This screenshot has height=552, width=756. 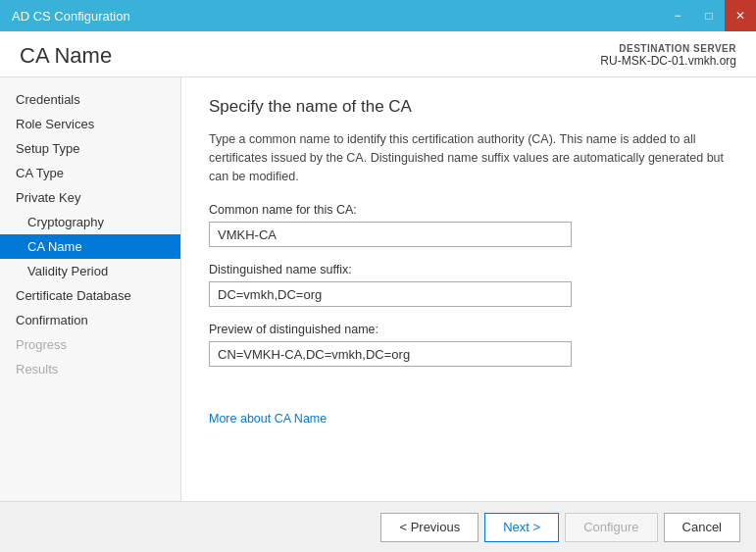 What do you see at coordinates (469, 329) in the screenshot?
I see `preview-distinguished-name-label: Preview of distinguished name:` at bounding box center [469, 329].